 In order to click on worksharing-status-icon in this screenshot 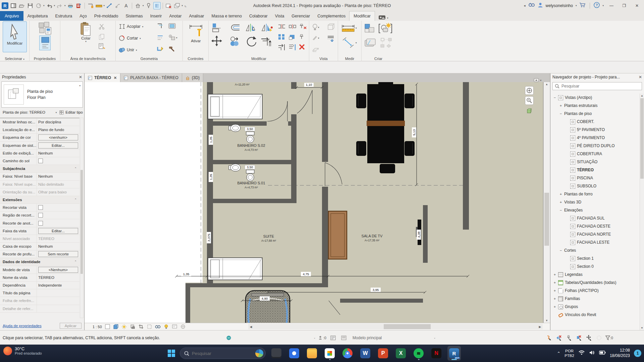, I will do `click(229, 338)`.